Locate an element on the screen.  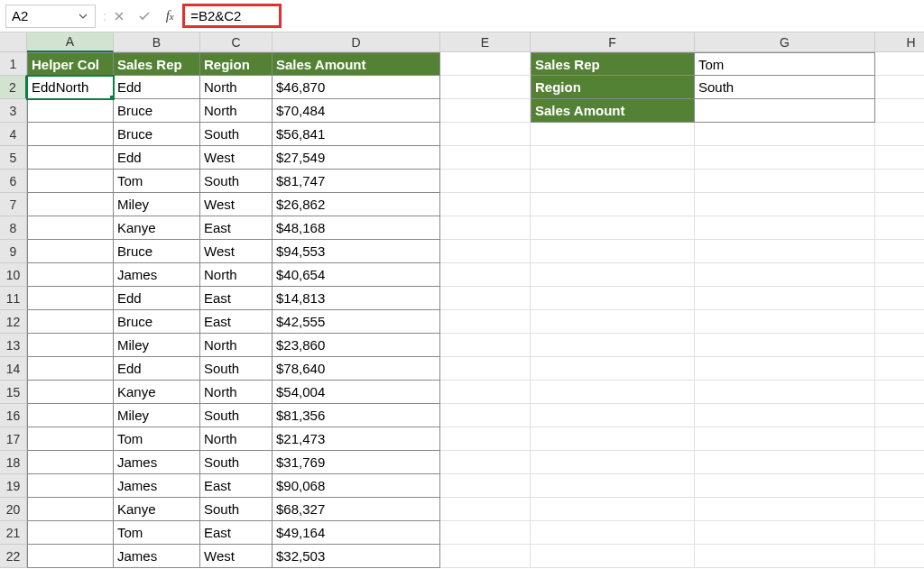
cell-e17 is located at coordinates (485, 439).